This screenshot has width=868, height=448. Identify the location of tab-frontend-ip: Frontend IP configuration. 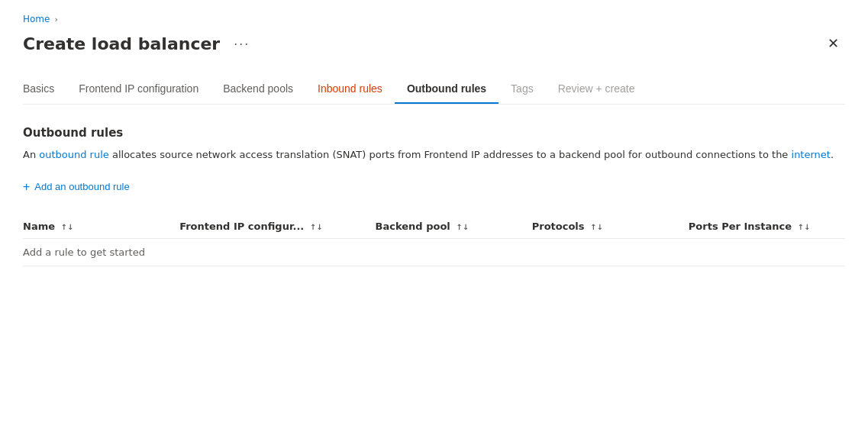
(139, 90).